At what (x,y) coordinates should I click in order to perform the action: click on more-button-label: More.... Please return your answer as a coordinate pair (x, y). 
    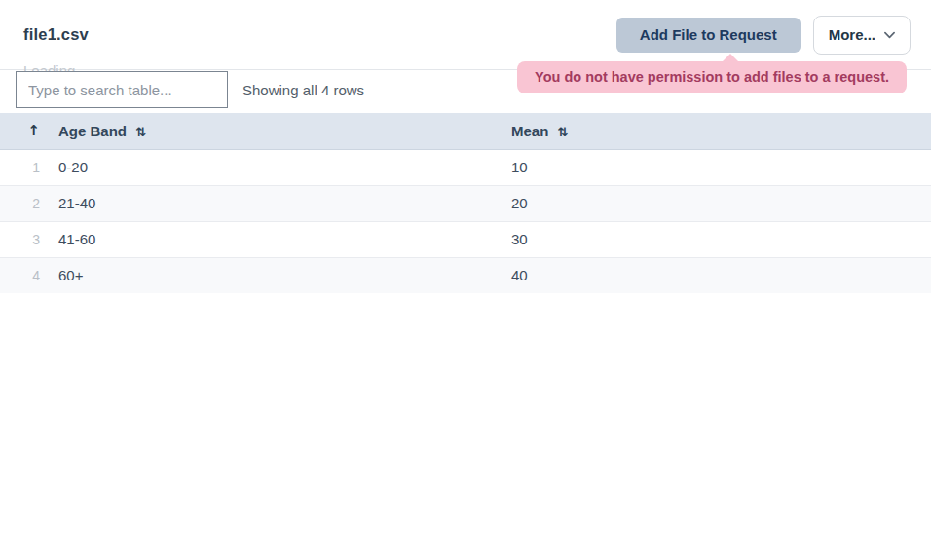
    Looking at the image, I should click on (852, 35).